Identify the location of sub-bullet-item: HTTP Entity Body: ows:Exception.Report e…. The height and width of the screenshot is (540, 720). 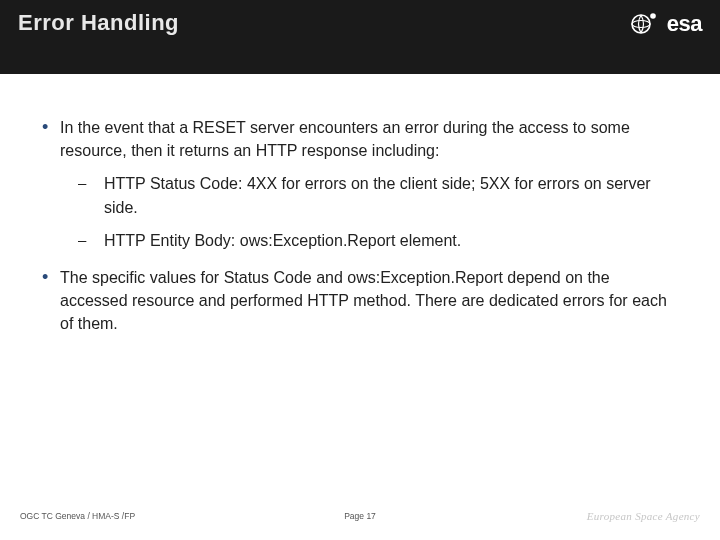
(370, 240).